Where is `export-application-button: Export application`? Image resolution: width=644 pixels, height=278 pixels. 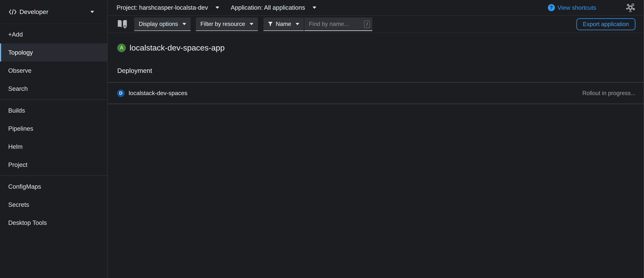 export-application-button: Export application is located at coordinates (606, 24).